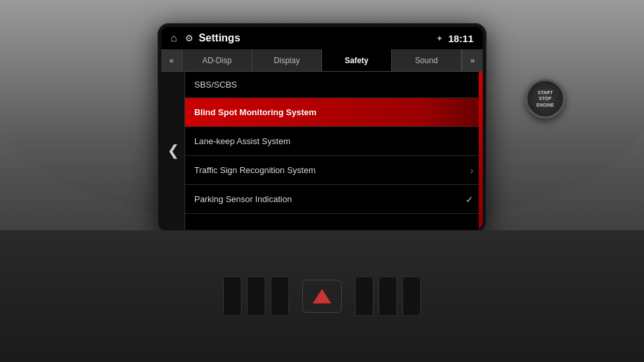  I want to click on checkmark-icon: ✓, so click(470, 199).